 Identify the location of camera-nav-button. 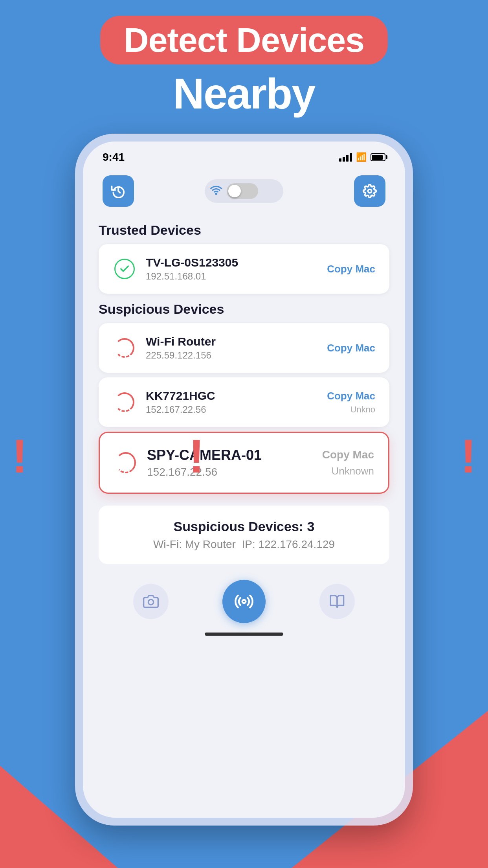
(151, 601).